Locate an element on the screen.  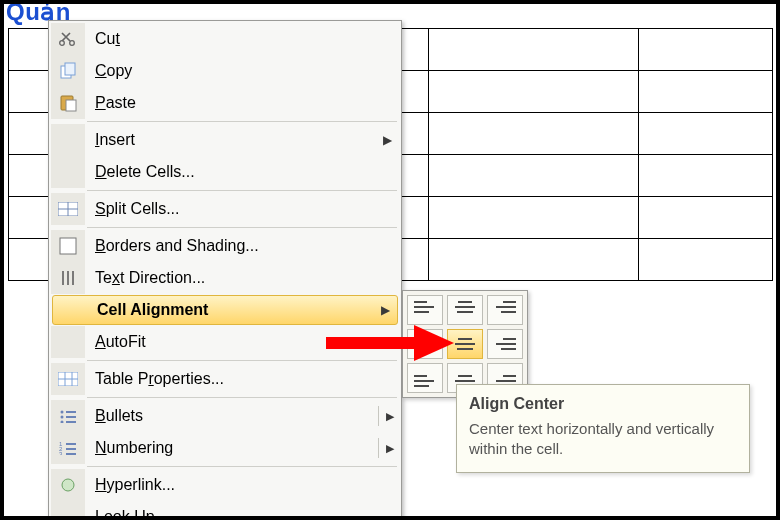
menu-label: Cut is located at coordinates (242, 39).